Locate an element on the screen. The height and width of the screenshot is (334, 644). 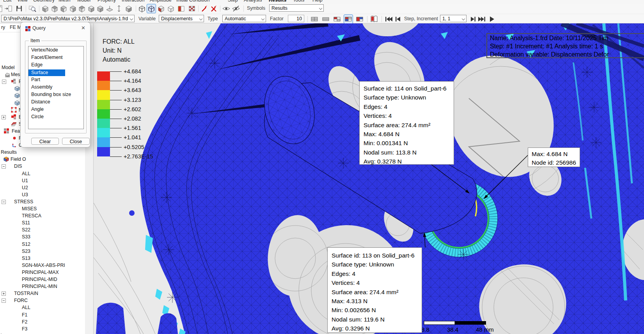
view-front-cube-icon is located at coordinates (45, 9).